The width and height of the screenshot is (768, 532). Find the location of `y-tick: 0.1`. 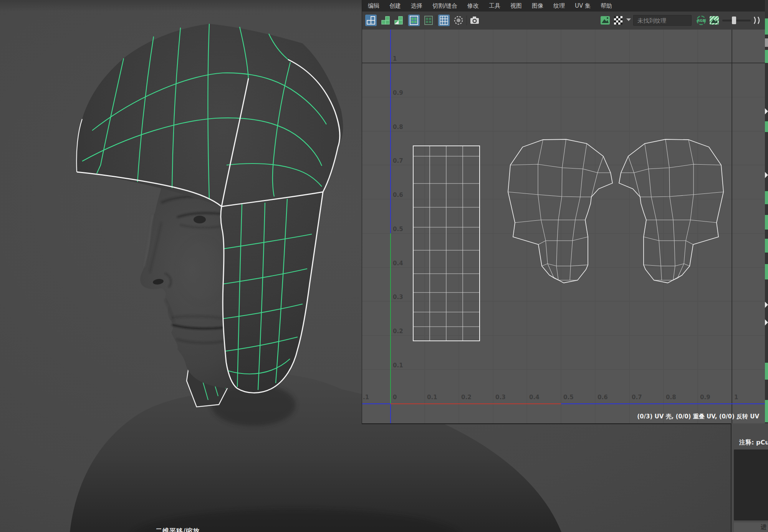

y-tick: 0.1 is located at coordinates (398, 365).